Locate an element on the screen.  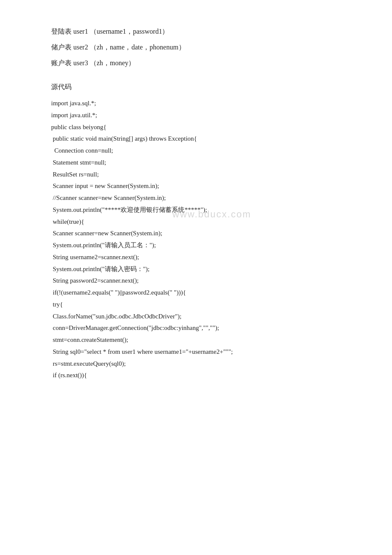
code-line-9: System.out.println("*****欢迎使用银行储蓄系统*****… is located at coordinates (196, 210).